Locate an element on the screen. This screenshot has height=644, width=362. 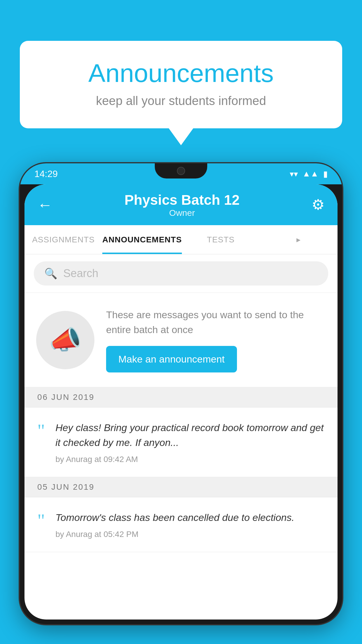
search-bar: 🔍 Search is located at coordinates (181, 274).